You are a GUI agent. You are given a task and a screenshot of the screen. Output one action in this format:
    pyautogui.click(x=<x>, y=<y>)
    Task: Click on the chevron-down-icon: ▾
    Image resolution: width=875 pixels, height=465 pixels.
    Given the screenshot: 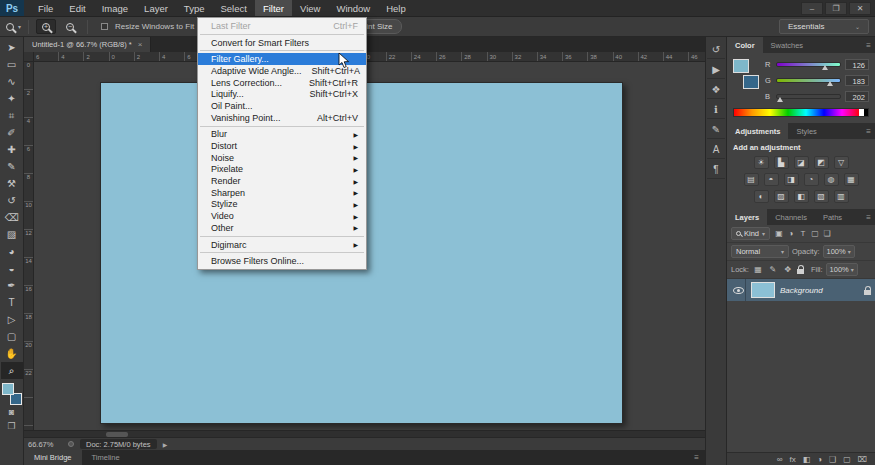 What is the action you would take?
    pyautogui.click(x=20, y=26)
    